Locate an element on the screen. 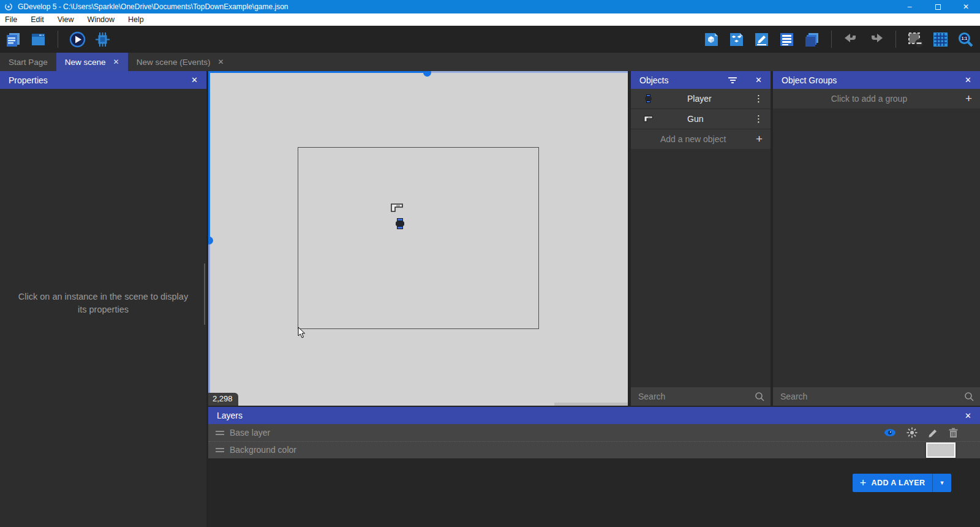 The image size is (980, 527). properties-header: Properties ✕ is located at coordinates (103, 80).